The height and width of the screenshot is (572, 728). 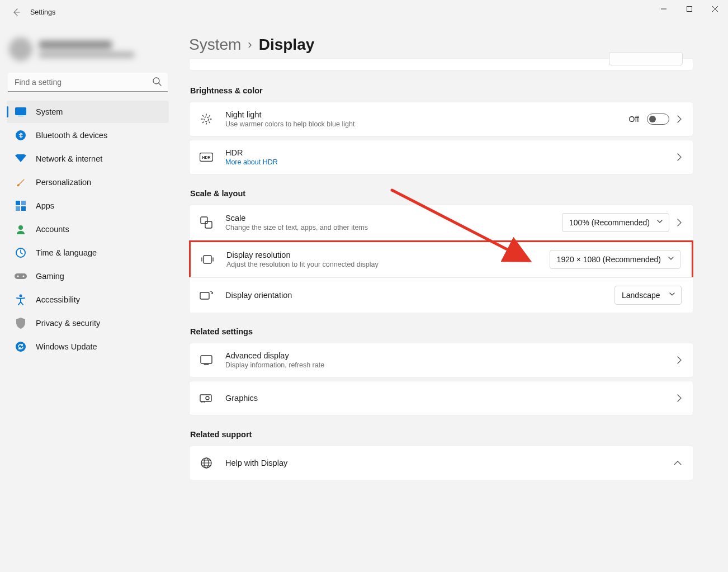 What do you see at coordinates (287, 45) in the screenshot?
I see `page-title: Display` at bounding box center [287, 45].